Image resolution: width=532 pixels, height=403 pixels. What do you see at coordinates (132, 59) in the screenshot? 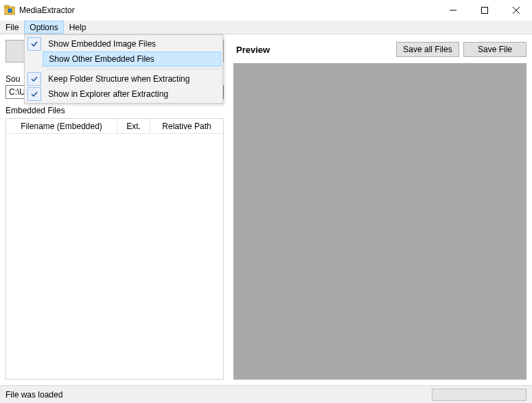
I see `menu-item-label: Show Other Embedded Files` at bounding box center [132, 59].